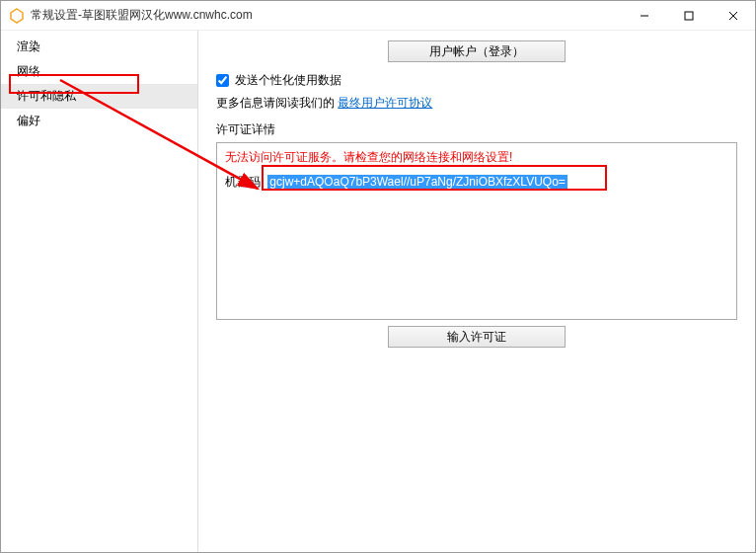 The width and height of the screenshot is (756, 553). What do you see at coordinates (477, 51) in the screenshot?
I see `user-account-button: 用户帐户（登录）` at bounding box center [477, 51].